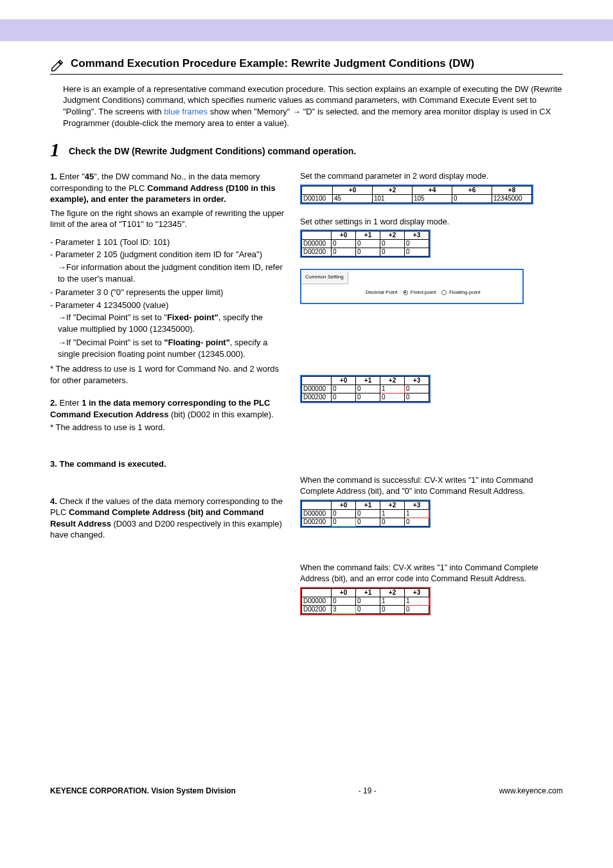  What do you see at coordinates (186, 112) in the screenshot?
I see `blue-frames-text: blue frames` at bounding box center [186, 112].